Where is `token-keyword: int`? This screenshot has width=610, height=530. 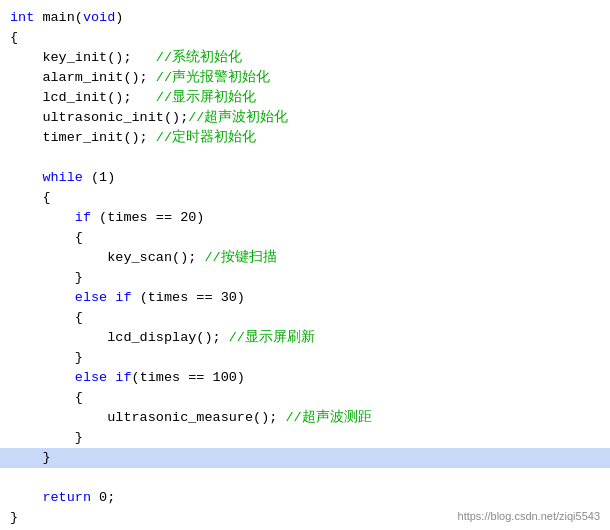
token-keyword: int is located at coordinates (22, 18).